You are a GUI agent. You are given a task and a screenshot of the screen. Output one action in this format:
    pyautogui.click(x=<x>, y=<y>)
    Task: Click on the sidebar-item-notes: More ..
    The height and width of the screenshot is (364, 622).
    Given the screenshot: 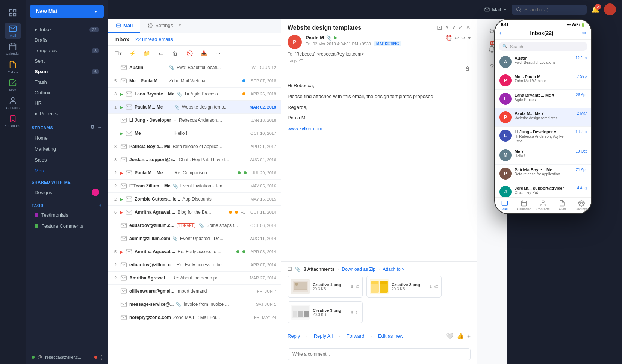 What is the action you would take?
    pyautogui.click(x=13, y=67)
    